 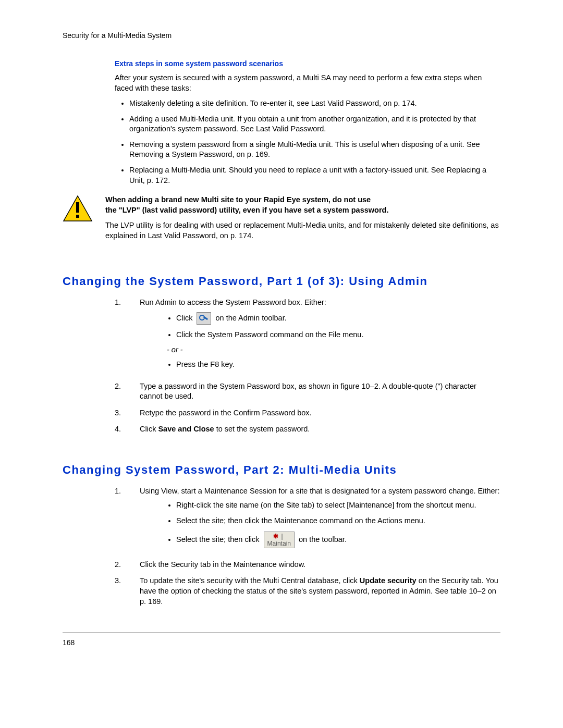 What do you see at coordinates (320, 392) in the screenshot?
I see `step-text: Type a password in the System Password b…` at bounding box center [320, 392].